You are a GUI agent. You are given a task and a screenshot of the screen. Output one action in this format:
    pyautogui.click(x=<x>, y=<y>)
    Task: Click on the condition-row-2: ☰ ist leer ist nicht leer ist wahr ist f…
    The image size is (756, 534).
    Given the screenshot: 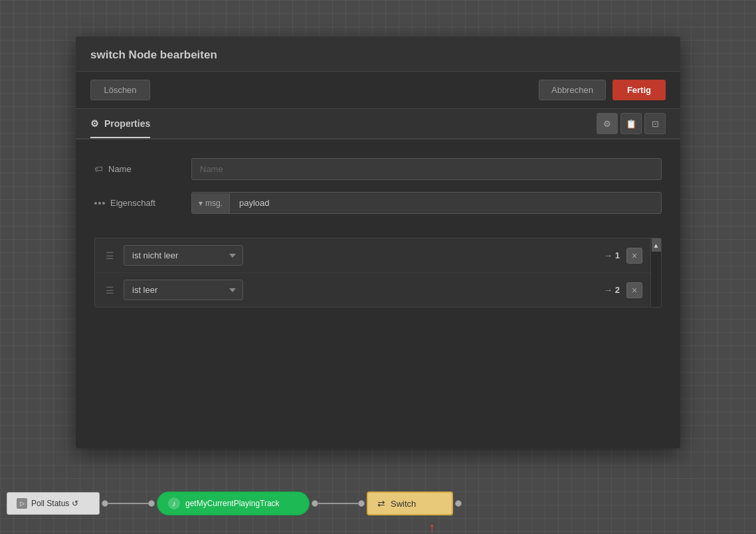 What is the action you would take?
    pyautogui.click(x=373, y=290)
    